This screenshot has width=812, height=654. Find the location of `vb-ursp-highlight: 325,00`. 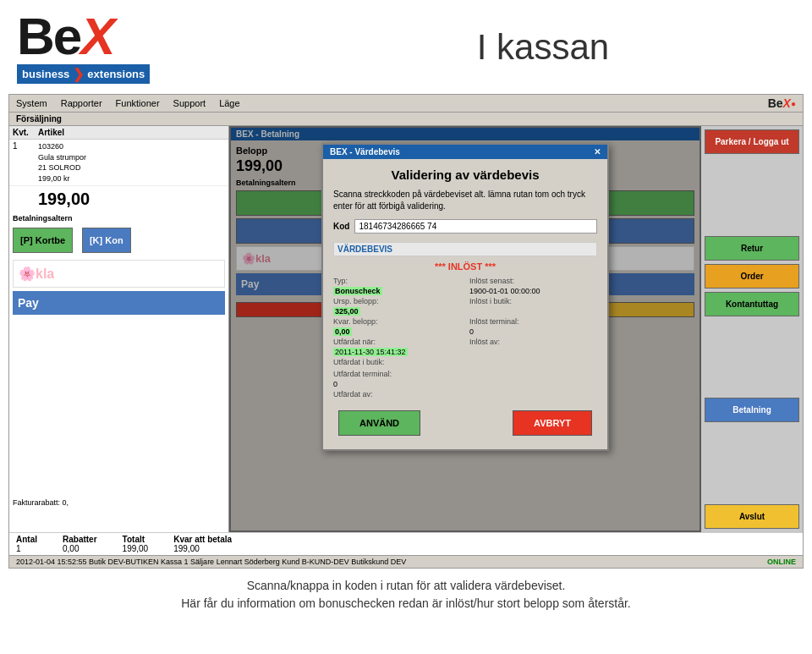

vb-ursp-highlight: 325,00 is located at coordinates (347, 311).